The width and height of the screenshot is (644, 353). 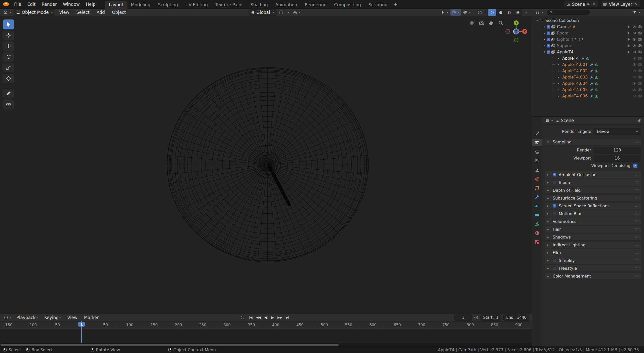 I want to click on properties-tab-object-data, so click(x=537, y=224).